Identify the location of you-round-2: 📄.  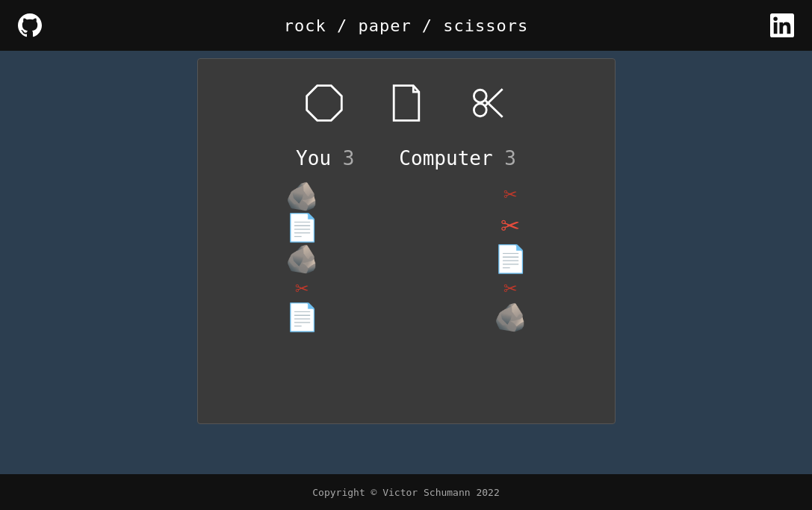
(302, 228).